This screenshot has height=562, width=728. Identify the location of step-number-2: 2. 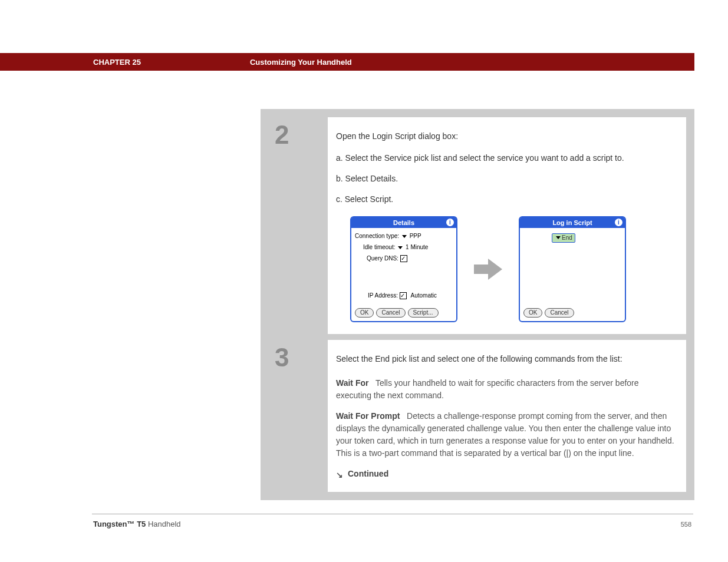
(298, 226).